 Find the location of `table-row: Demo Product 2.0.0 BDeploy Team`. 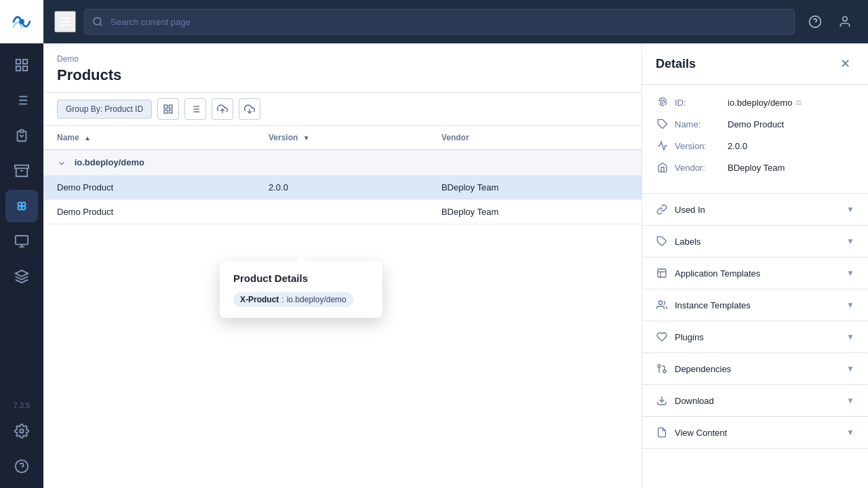

table-row: Demo Product 2.0.0 BDeploy Team is located at coordinates (342, 187).